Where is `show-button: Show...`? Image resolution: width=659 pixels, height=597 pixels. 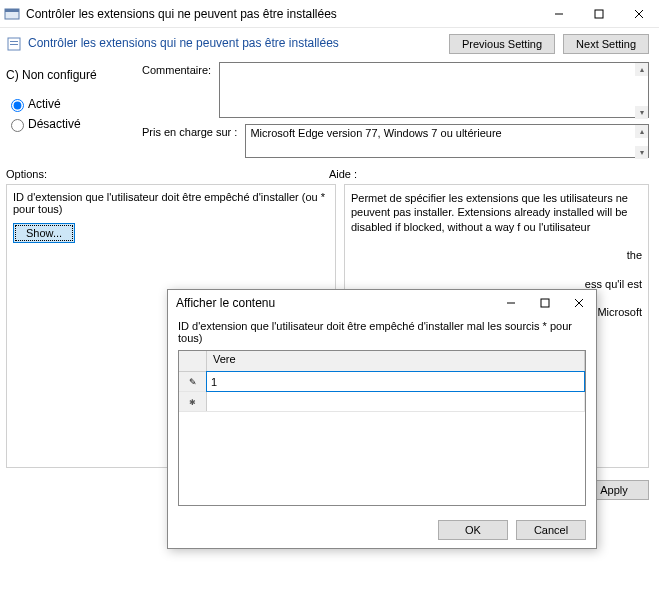 show-button: Show... is located at coordinates (44, 233).